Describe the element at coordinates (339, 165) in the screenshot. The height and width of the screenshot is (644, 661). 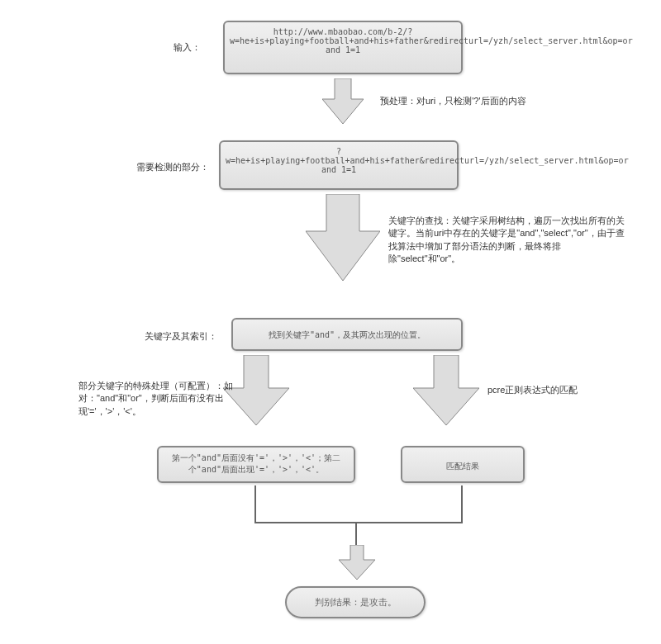
I see `box-detect: ?w=he+is+playing+football+and+his+father…` at that location.